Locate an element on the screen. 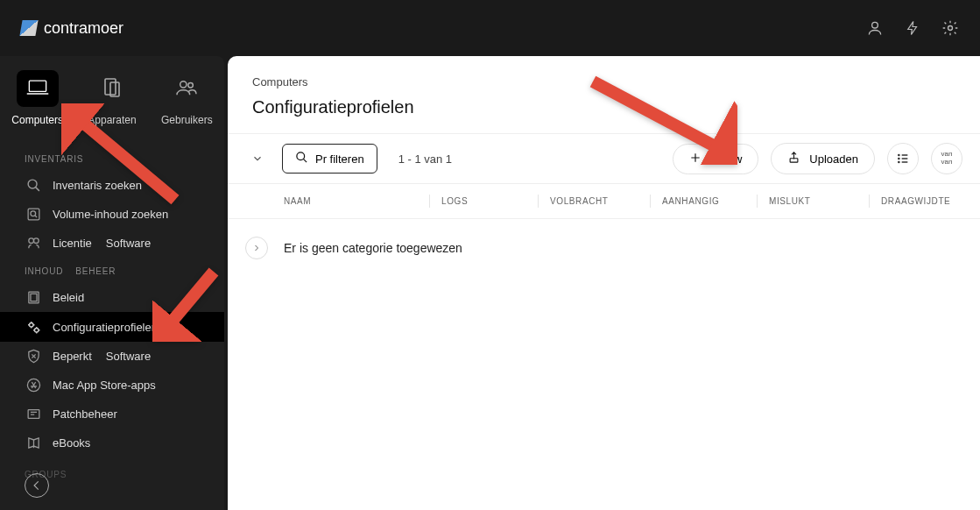 The height and width of the screenshot is (510, 980). toolbar: Pr filteren 1 - 1 van 1 Nieuw Uploaden v is located at coordinates (604, 159).